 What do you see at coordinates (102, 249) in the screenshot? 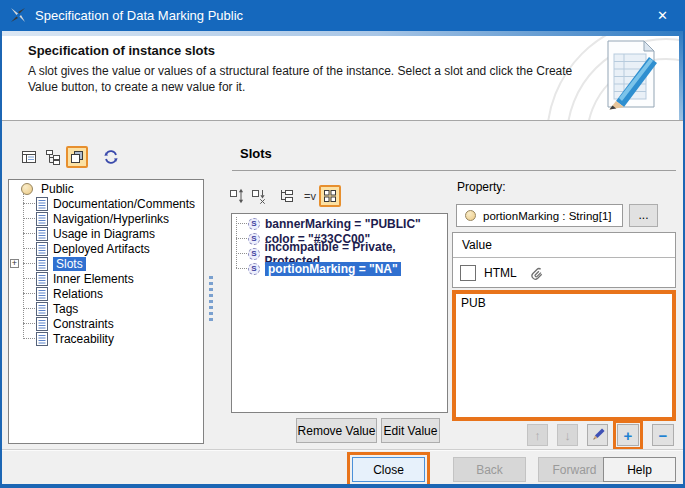
I see `tree-item-label: Deployed Artifacts` at bounding box center [102, 249].